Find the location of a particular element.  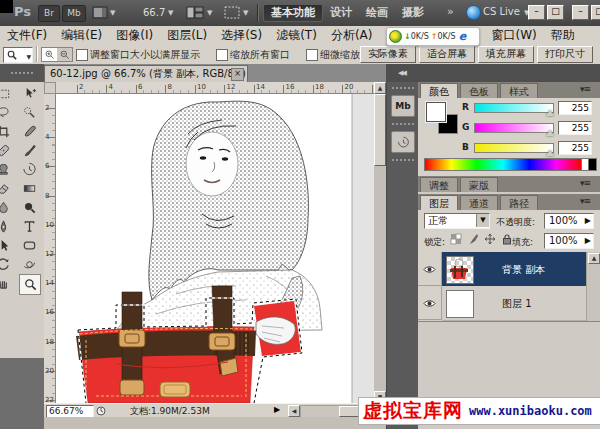

menu-item-1: 编辑(E) is located at coordinates (82, 35).